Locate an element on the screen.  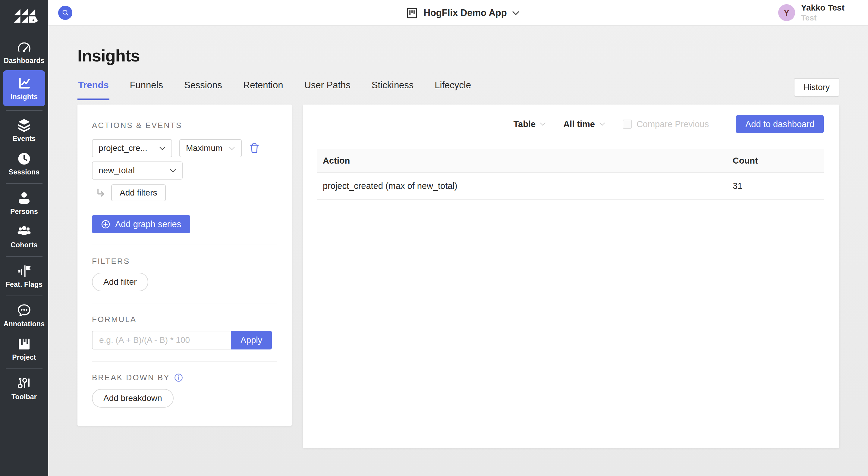
tab-retention: Retention is located at coordinates (264, 90).